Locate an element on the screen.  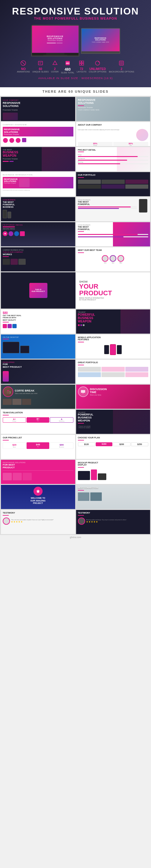
stat-label-layouts: LAYOUTS is located at coordinates (82, 72).